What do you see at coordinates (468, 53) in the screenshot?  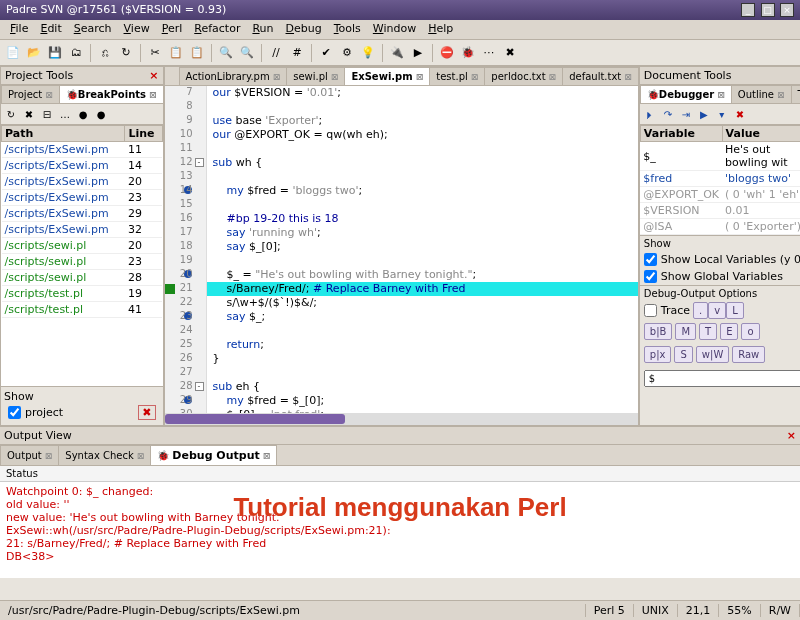 I see `toolbar-btn-19: 🐞` at bounding box center [468, 53].